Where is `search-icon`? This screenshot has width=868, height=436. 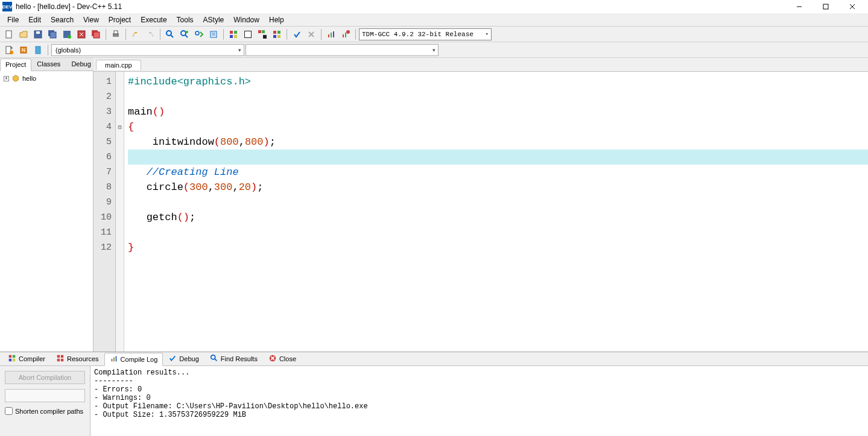 search-icon is located at coordinates (214, 359).